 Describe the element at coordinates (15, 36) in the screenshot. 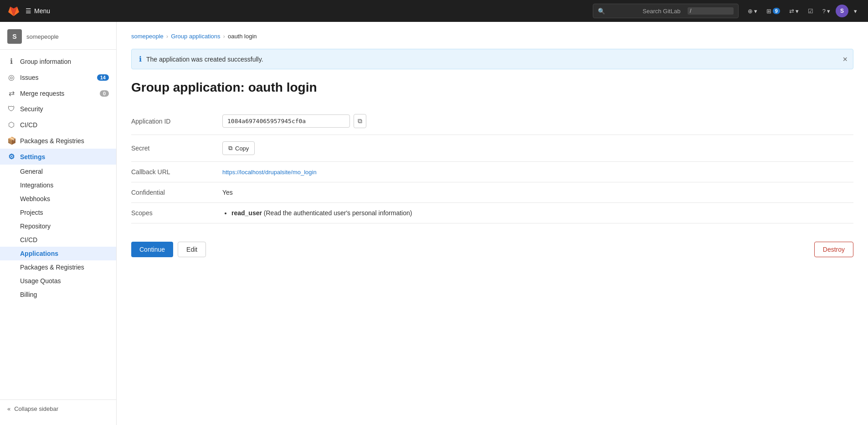

I see `group-avatar-char: S` at that location.